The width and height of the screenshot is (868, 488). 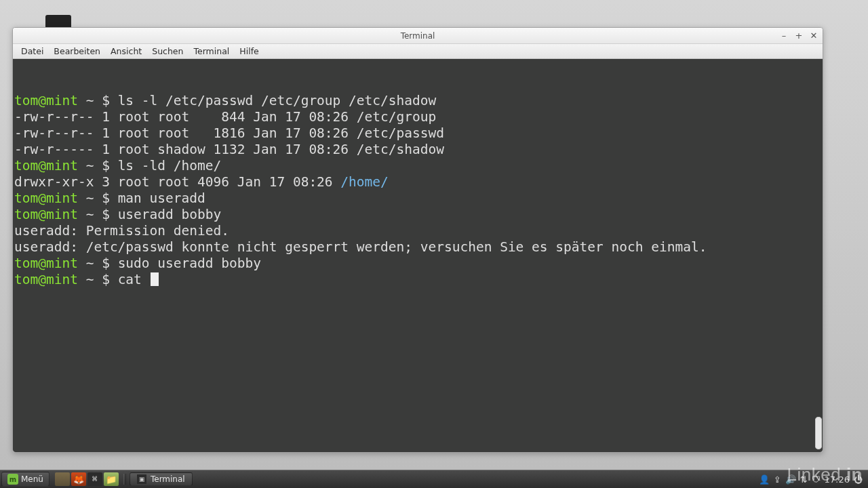 What do you see at coordinates (364, 182) in the screenshot?
I see `path-link: /home/` at bounding box center [364, 182].